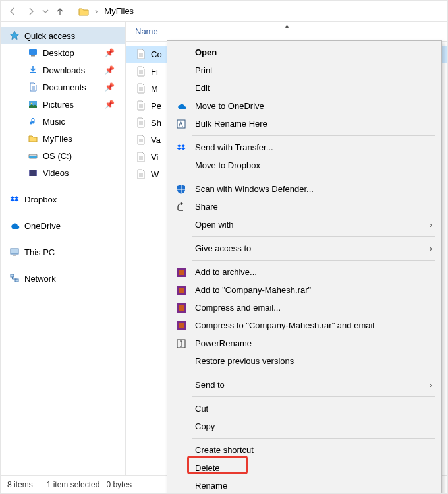  I want to click on menu-scan-defender: Scan with Windows Defender..., so click(304, 189).